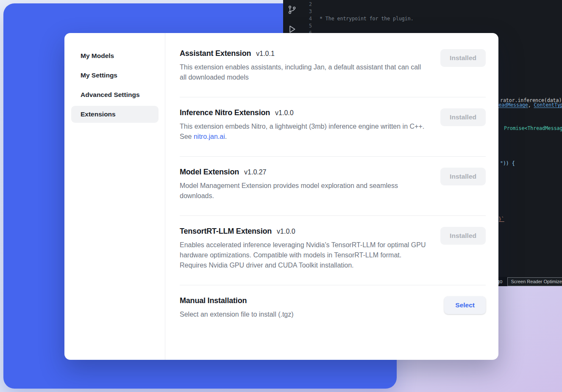 Image resolution: width=562 pixels, height=392 pixels. Describe the element at coordinates (307, 12) in the screenshot. I see `gutter-line: 3` at that location.